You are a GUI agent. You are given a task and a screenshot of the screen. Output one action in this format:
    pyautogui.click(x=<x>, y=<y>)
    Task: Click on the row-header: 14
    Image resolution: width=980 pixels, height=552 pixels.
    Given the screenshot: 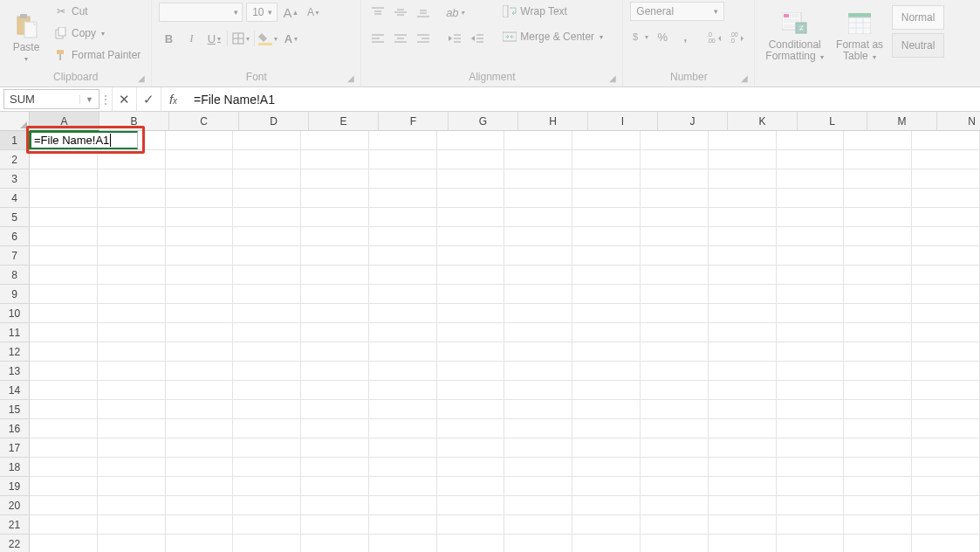 What is the action you would take?
    pyautogui.click(x=15, y=390)
    